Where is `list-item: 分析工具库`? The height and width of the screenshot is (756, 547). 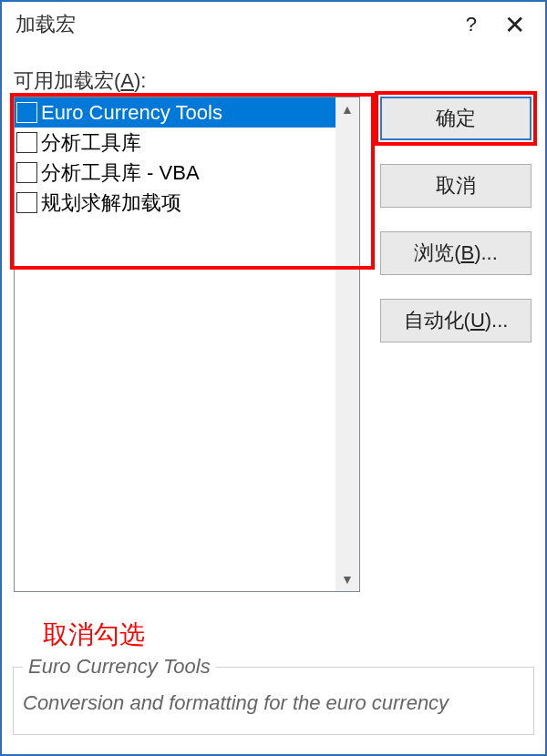 list-item: 分析工具库 is located at coordinates (175, 142).